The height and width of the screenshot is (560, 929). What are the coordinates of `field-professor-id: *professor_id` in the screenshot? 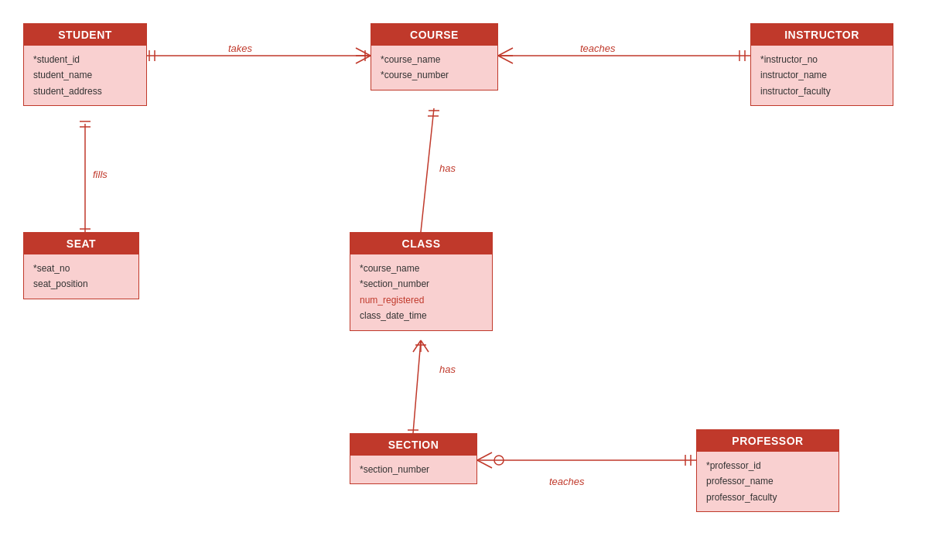 It's located at (767, 466).